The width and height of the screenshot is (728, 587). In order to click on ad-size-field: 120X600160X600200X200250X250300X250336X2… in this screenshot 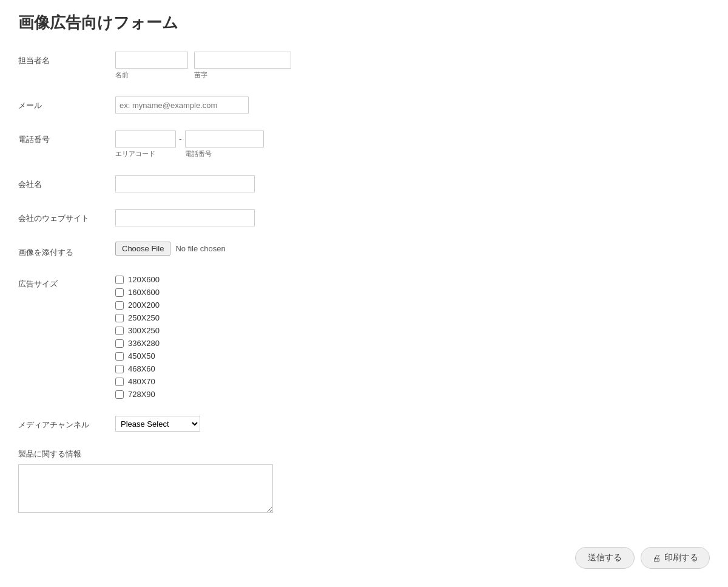, I will do `click(249, 337)`.